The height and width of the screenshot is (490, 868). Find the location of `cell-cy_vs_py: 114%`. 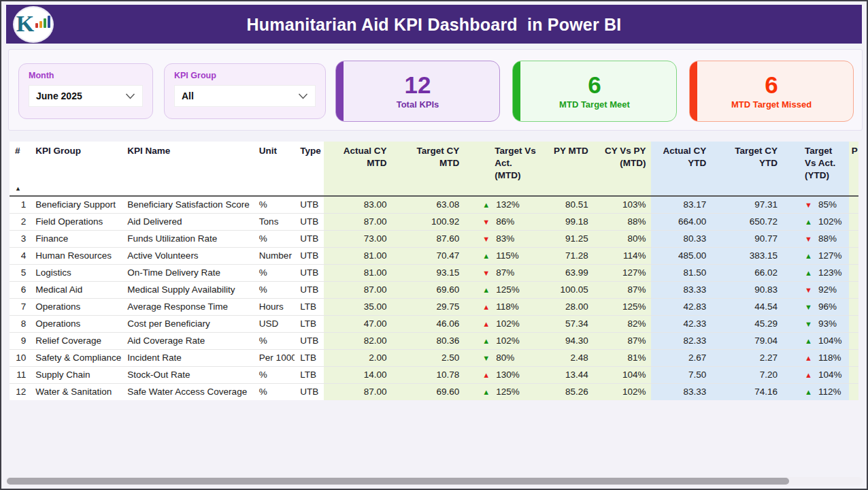

cell-cy_vs_py: 114% is located at coordinates (623, 256).